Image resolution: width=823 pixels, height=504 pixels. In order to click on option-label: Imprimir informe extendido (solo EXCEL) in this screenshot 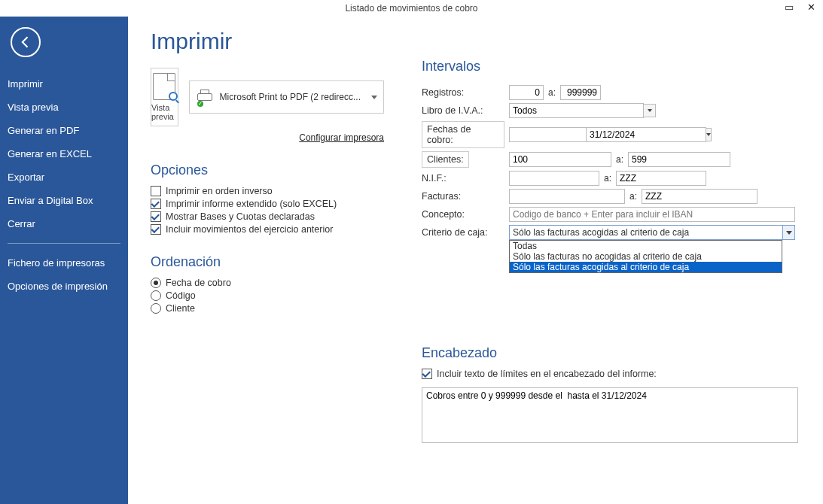, I will do `click(251, 204)`.